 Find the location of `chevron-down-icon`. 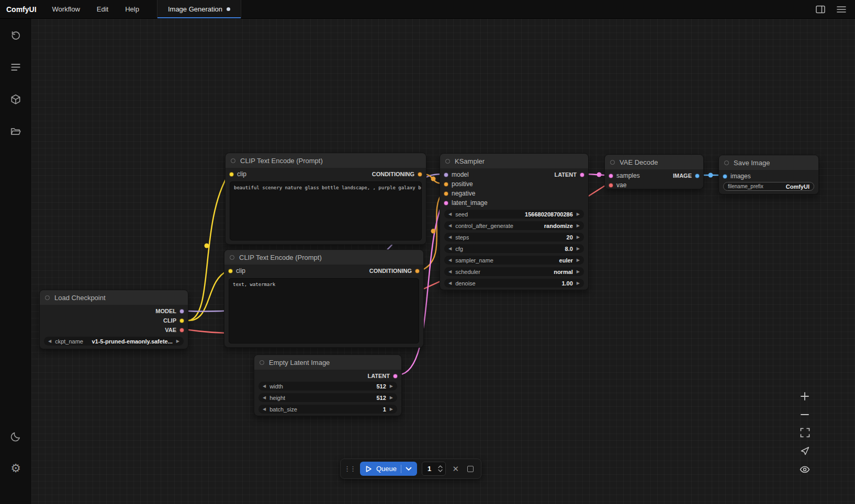

chevron-down-icon is located at coordinates (409, 469).